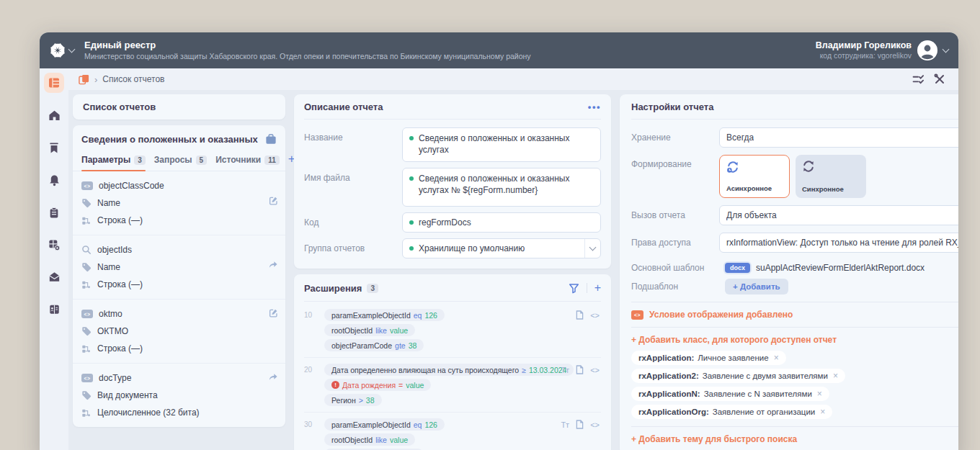  What do you see at coordinates (353, 222) in the screenshot?
I see `field-label-code: Код` at bounding box center [353, 222].